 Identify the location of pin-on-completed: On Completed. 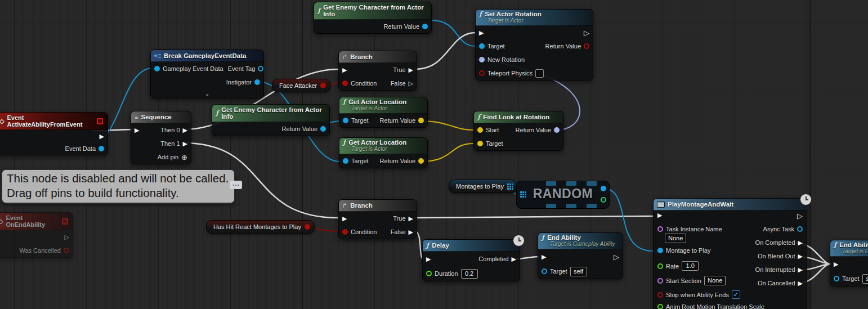
(779, 243).